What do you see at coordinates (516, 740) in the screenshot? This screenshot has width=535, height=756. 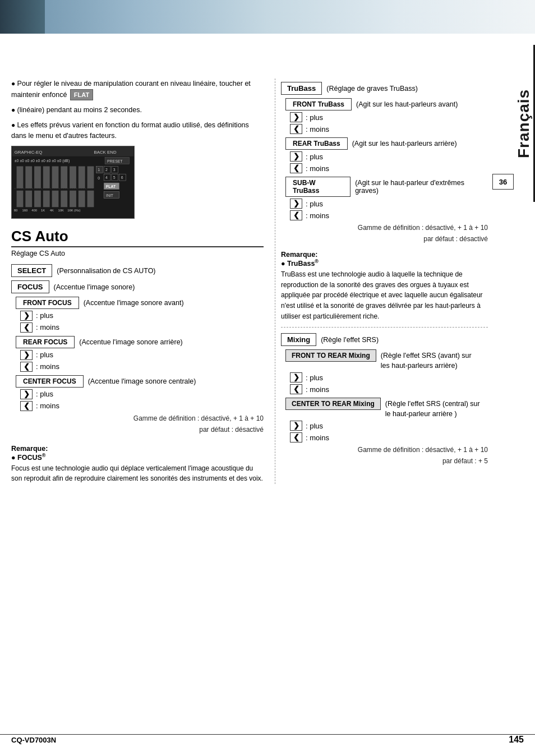 I see `footer-page: 145` at bounding box center [516, 740].